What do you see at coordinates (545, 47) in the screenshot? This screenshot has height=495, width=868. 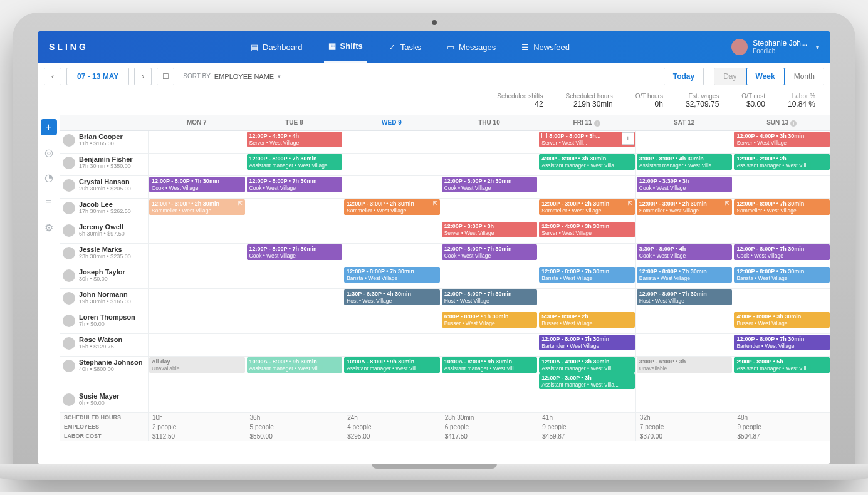 I see `nav-item-newsfeed: ☰Newsfeed` at bounding box center [545, 47].